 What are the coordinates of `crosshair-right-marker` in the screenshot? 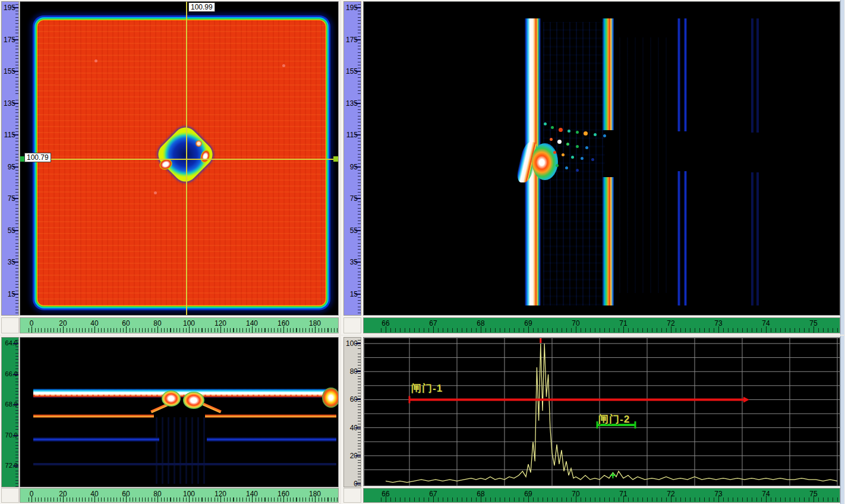 It's located at (336, 159).